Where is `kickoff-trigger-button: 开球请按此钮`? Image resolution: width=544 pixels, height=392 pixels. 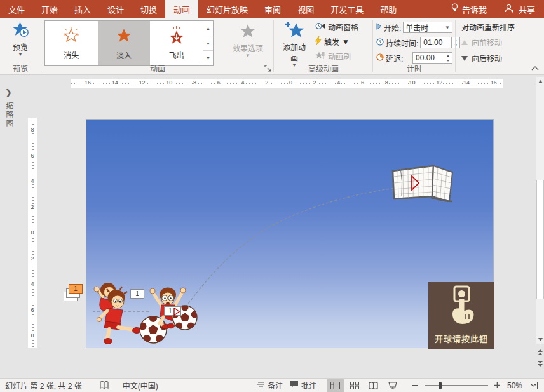 kickoff-trigger-button: 开球请按此钮 is located at coordinates (461, 315).